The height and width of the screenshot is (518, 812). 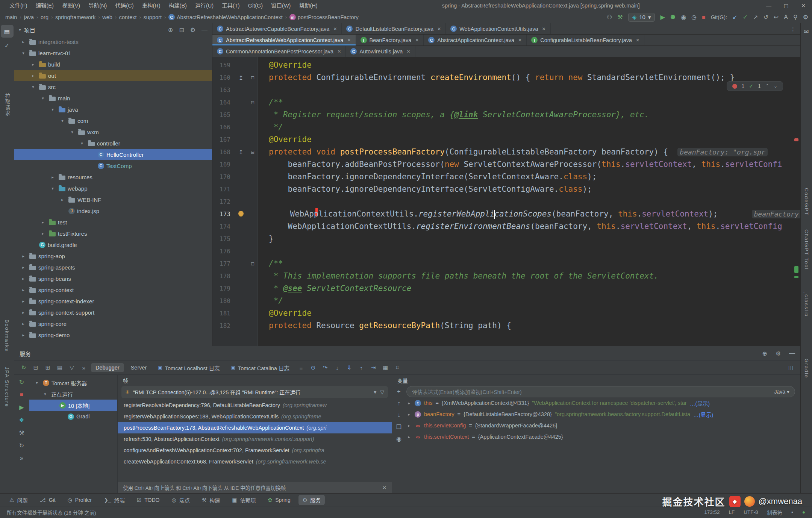 What do you see at coordinates (113, 200) in the screenshot?
I see `tree-item: ▸WEB-INF` at bounding box center [113, 200].